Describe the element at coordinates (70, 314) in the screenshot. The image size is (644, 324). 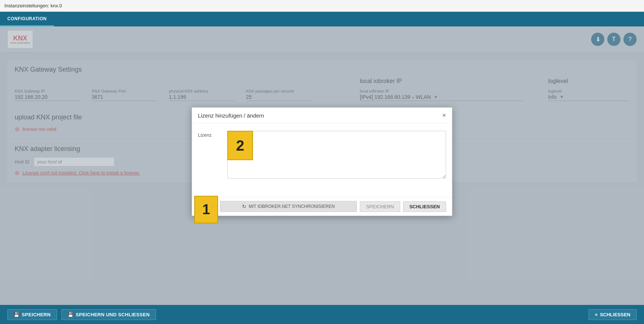
I see `save-close-icon: 💾` at that location.